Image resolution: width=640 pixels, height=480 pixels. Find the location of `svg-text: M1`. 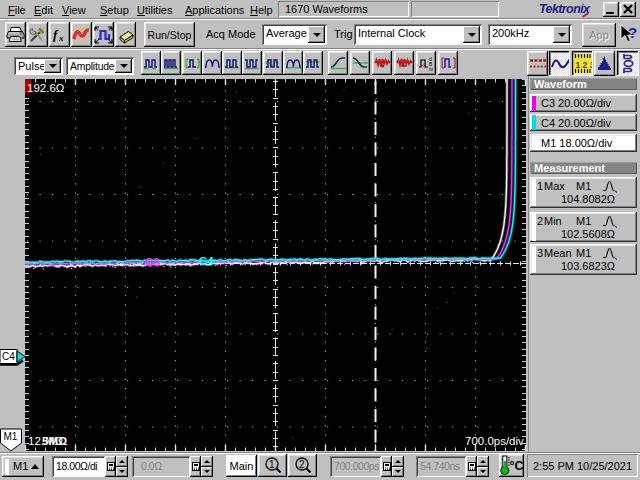

svg-text: M1 is located at coordinates (11, 436).